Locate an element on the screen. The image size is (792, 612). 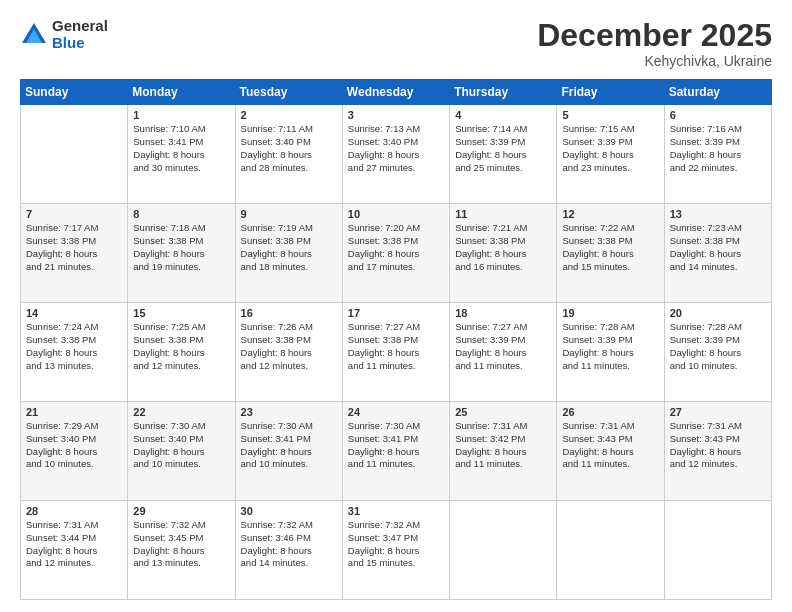
calendar-cell: 8Sunrise: 7:18 AMSunset: 3:38 PMDaylight… is located at coordinates (182, 254).